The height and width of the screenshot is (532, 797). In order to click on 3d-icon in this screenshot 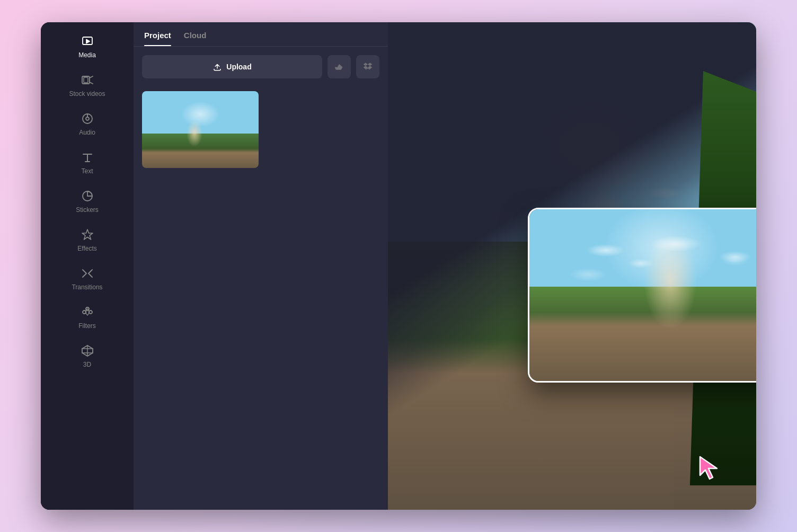, I will do `click(87, 352)`.